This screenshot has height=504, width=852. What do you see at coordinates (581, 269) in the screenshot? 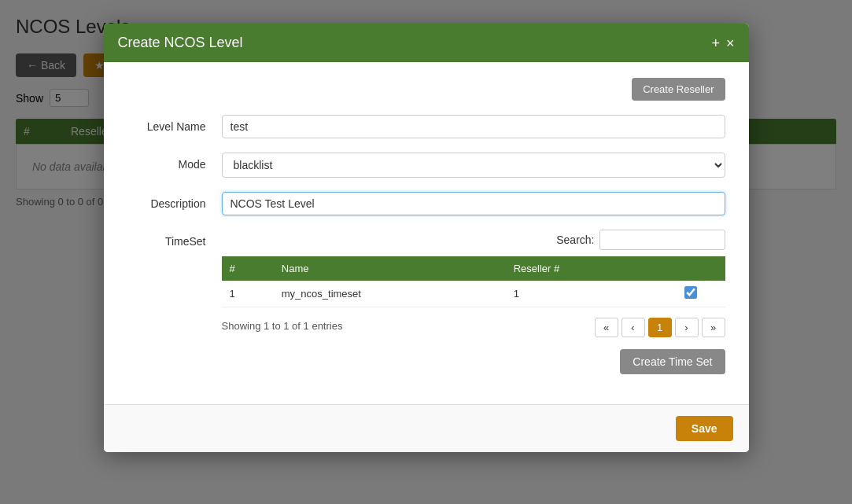
I see `col-reseller-header: Reseller #` at bounding box center [581, 269].